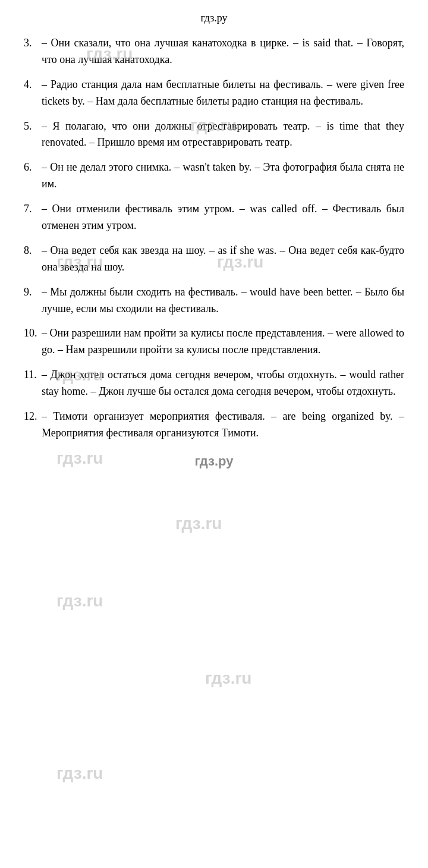 The height and width of the screenshot is (868, 428). What do you see at coordinates (214, 52) in the screenshot?
I see `entry-3: 3. – Они сказали, что она лучшая канатох…` at bounding box center [214, 52].